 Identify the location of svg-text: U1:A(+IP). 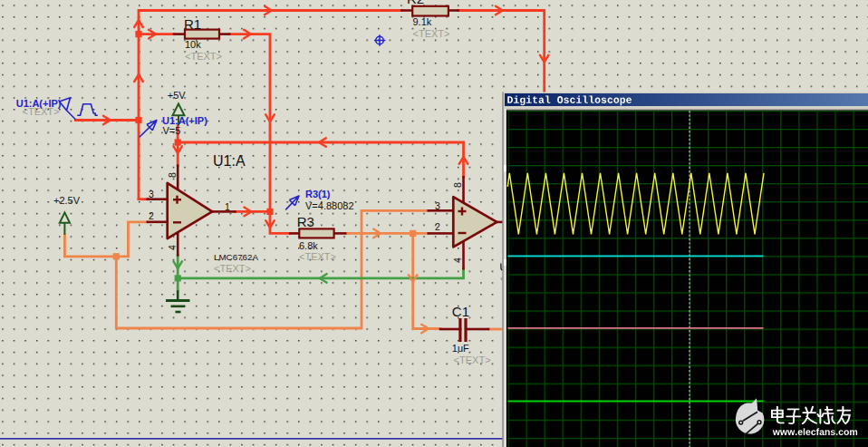
(185, 121).